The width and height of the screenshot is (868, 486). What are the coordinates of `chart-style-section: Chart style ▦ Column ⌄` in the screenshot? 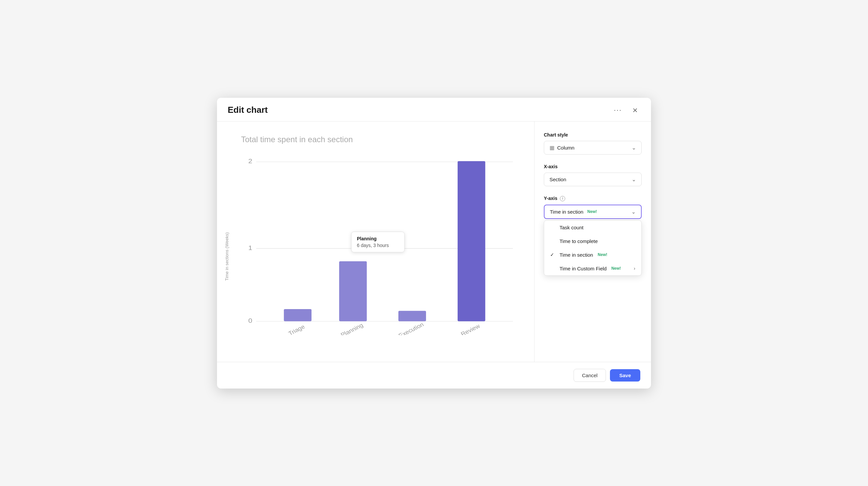 It's located at (593, 143).